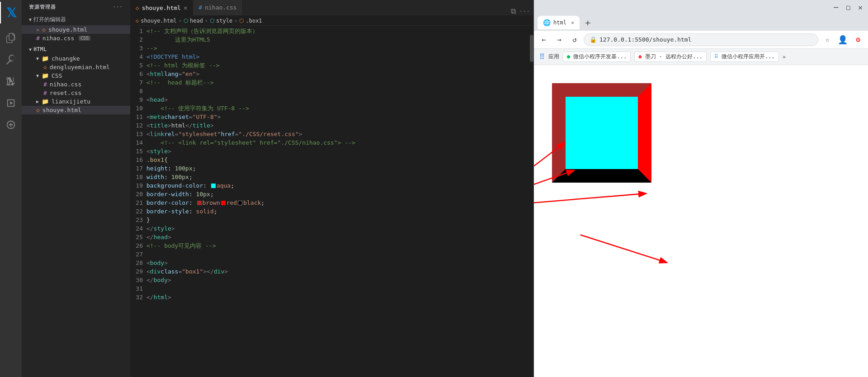  I want to click on nihao-css-icon: #, so click(45, 84).